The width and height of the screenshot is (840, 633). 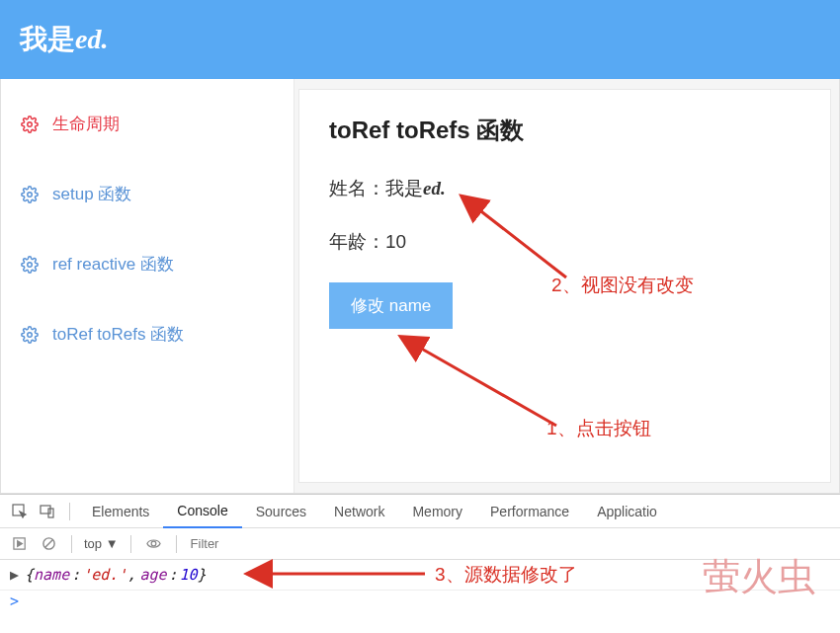 I want to click on context-selector: top ▼, so click(x=101, y=543).